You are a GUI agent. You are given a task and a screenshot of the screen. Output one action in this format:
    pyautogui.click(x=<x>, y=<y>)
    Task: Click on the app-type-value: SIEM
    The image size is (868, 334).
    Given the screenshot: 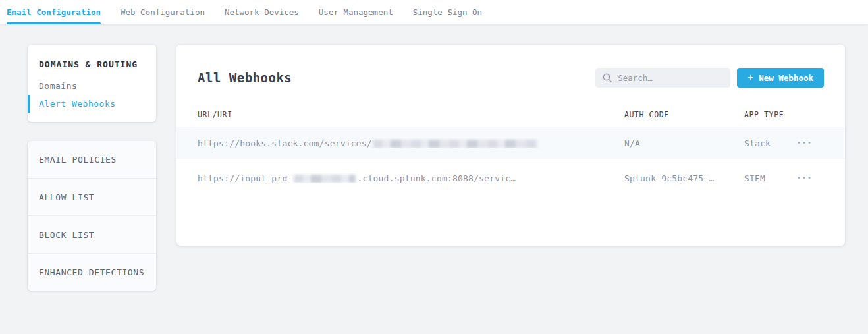 What is the action you would take?
    pyautogui.click(x=770, y=178)
    